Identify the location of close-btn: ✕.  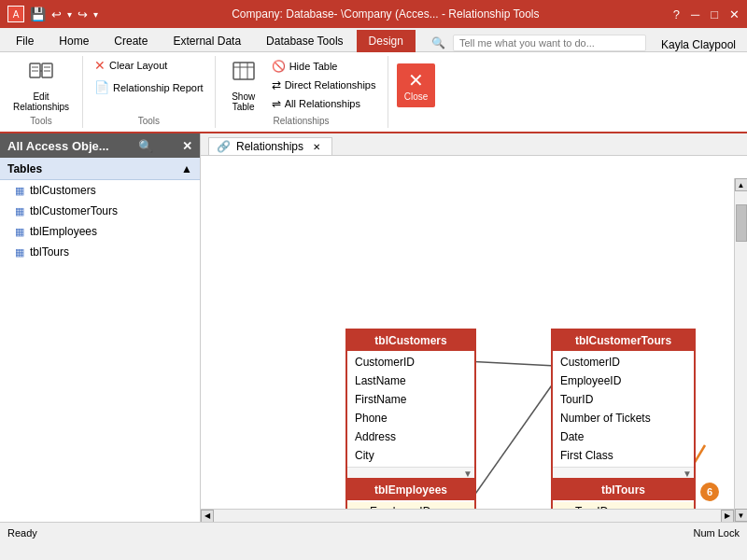
(734, 15).